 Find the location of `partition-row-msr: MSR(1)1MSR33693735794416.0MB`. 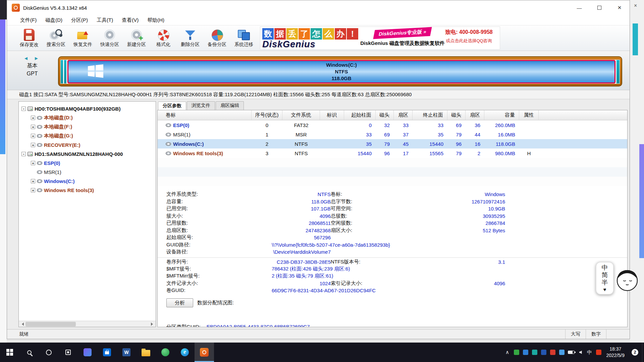

partition-row-msr: MSR(1)1MSR33693735794416.0MB is located at coordinates (392, 134).